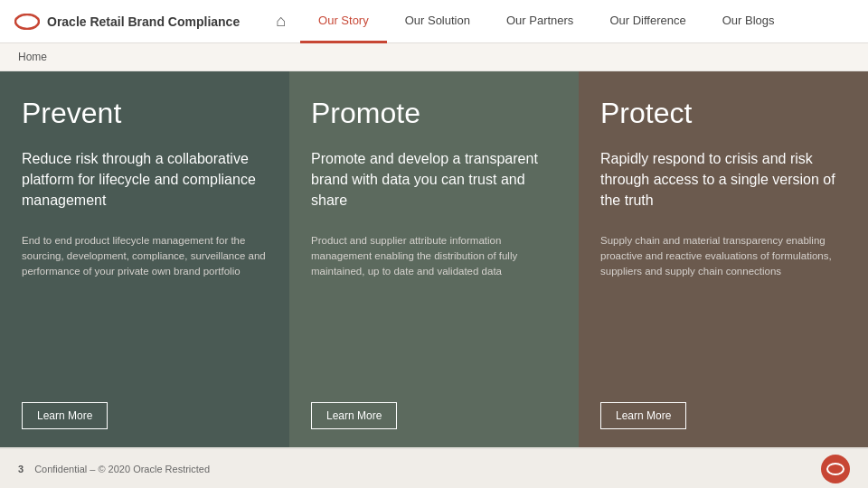 This screenshot has height=488, width=868. I want to click on footer-copyright: Confidential – © 2020 Oracle Restricted, so click(122, 469).